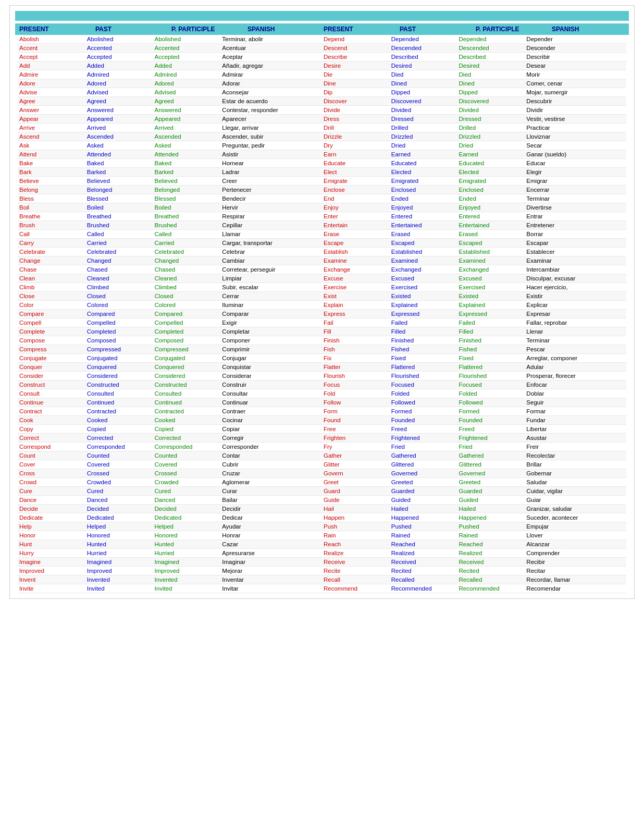 The width and height of the screenshot is (644, 834). What do you see at coordinates (271, 526) in the screenshot?
I see `table-cell: Ayudar` at bounding box center [271, 526].